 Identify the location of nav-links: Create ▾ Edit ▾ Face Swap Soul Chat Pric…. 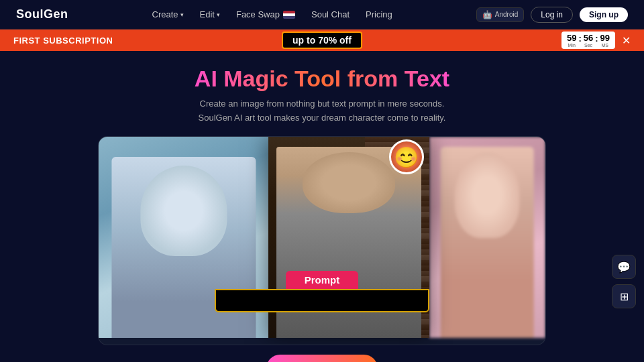
(272, 15).